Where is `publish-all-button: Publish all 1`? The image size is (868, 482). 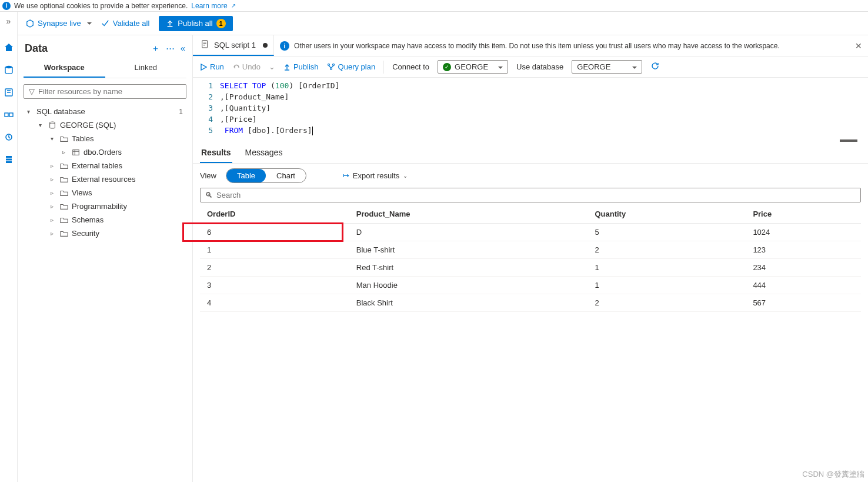 publish-all-button: Publish all 1 is located at coordinates (195, 24).